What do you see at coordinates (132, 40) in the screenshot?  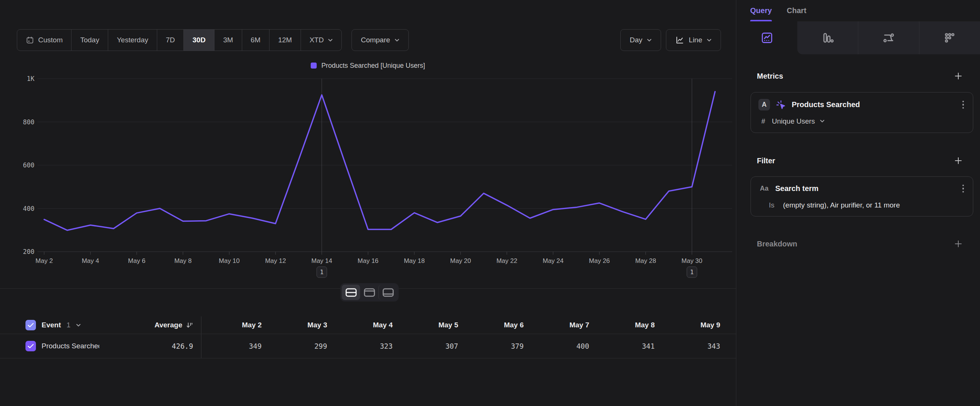 I see `range-yesterday-button: Yesterday` at bounding box center [132, 40].